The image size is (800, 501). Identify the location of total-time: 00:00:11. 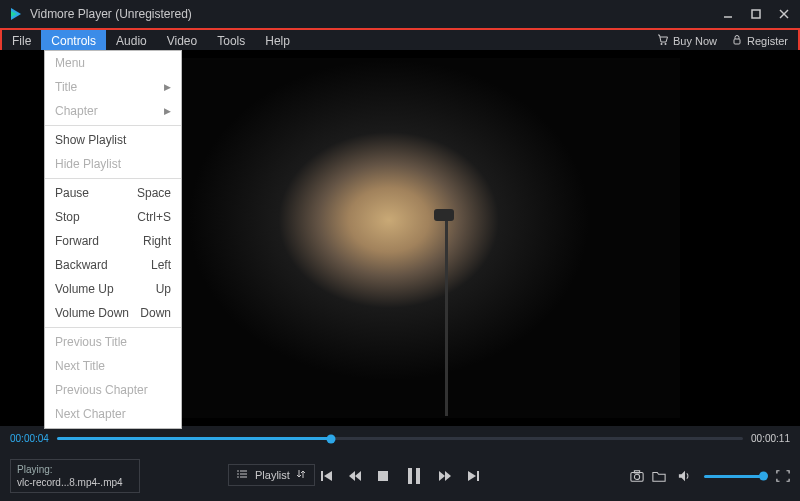
(770, 438).